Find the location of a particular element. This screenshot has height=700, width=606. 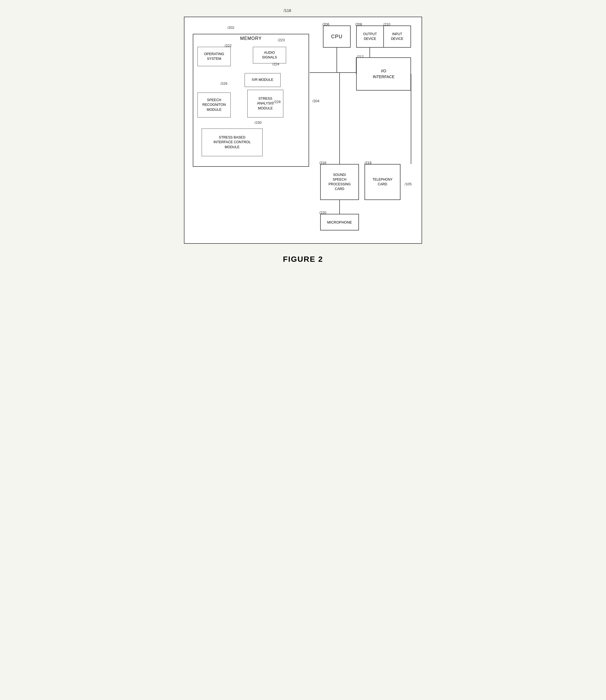

ref-220: /220 is located at coordinates (323, 213).